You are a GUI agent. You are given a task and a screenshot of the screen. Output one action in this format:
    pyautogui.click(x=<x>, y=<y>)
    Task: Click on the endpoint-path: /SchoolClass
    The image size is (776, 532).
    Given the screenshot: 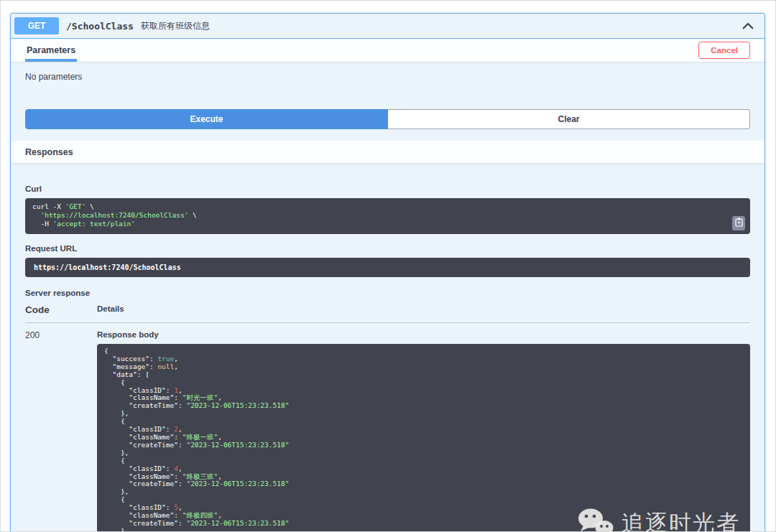 What is the action you would take?
    pyautogui.click(x=100, y=26)
    